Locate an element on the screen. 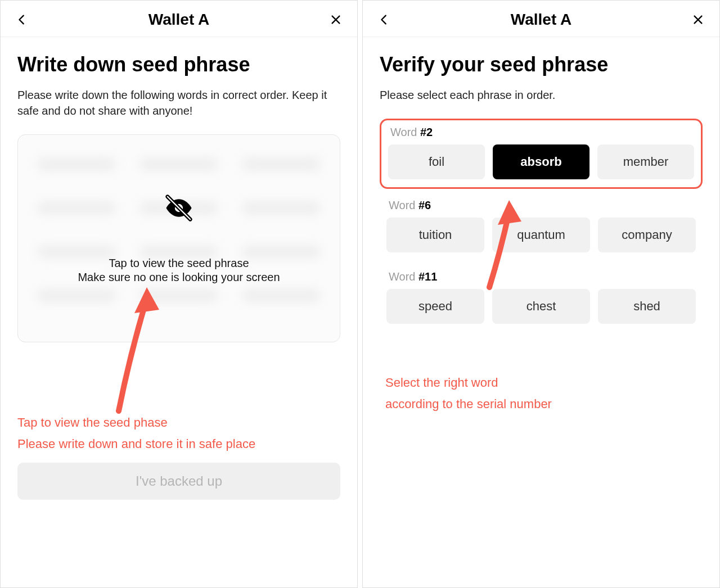 The height and width of the screenshot is (588, 720). annotation-line1: Tap to view the seed phase is located at coordinates (179, 423).